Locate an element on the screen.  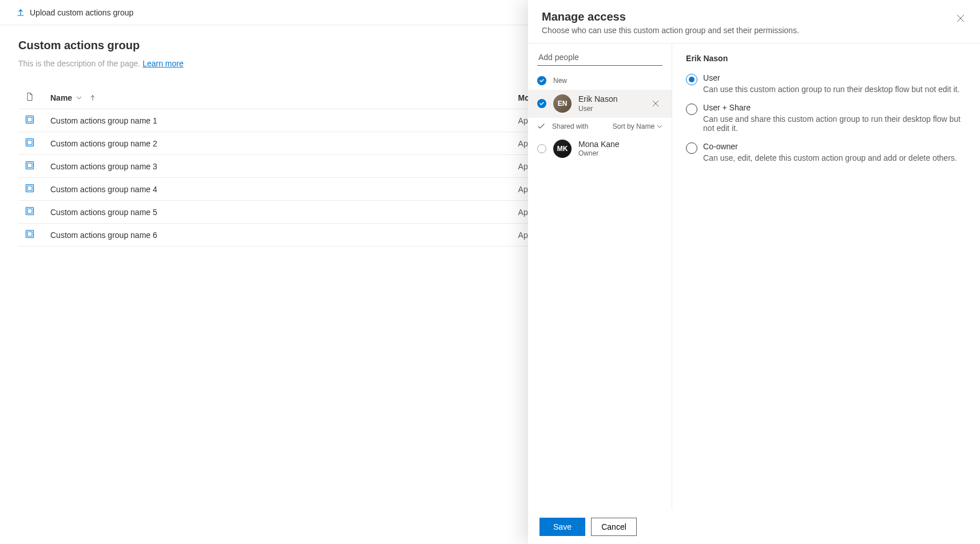
table-cell-name: Custom actions group name 5 is located at coordinates (277, 212).